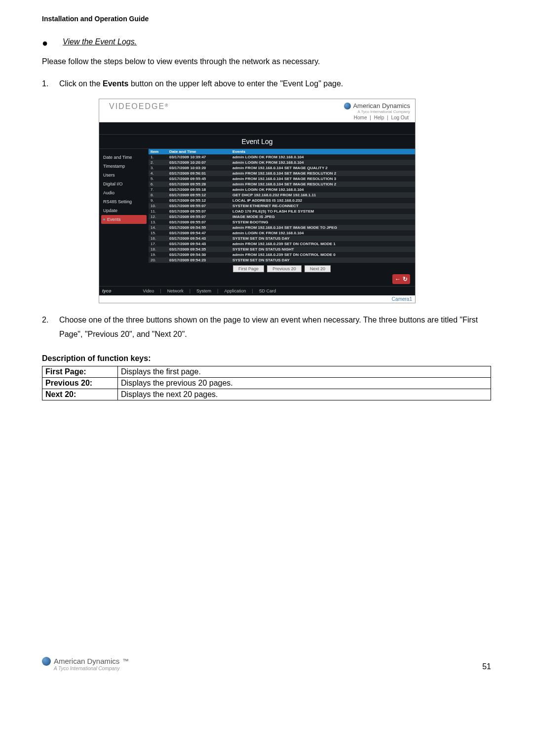 The height and width of the screenshot is (756, 533). Describe the element at coordinates (282, 195) in the screenshot. I see `table-row: 8.03/17/2009 09:55:12GET DHCP 192.168.0.…` at that location.